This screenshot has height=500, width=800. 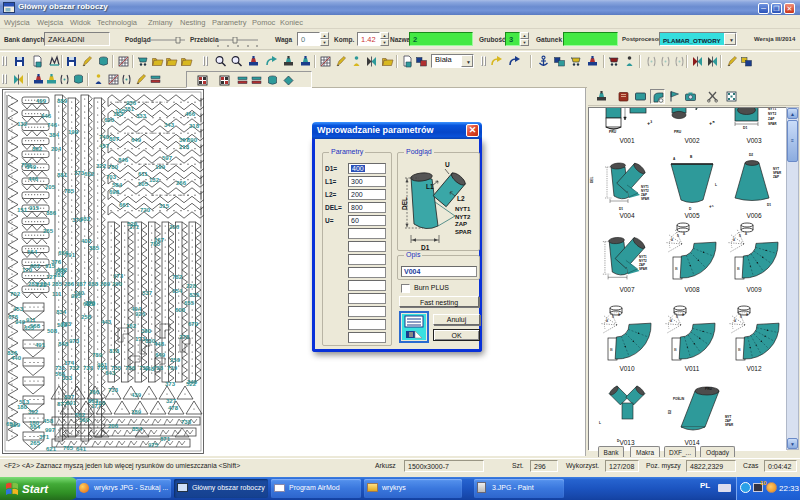 What do you see at coordinates (64, 344) in the screenshot?
I see `svg-text: 848` at bounding box center [64, 344].